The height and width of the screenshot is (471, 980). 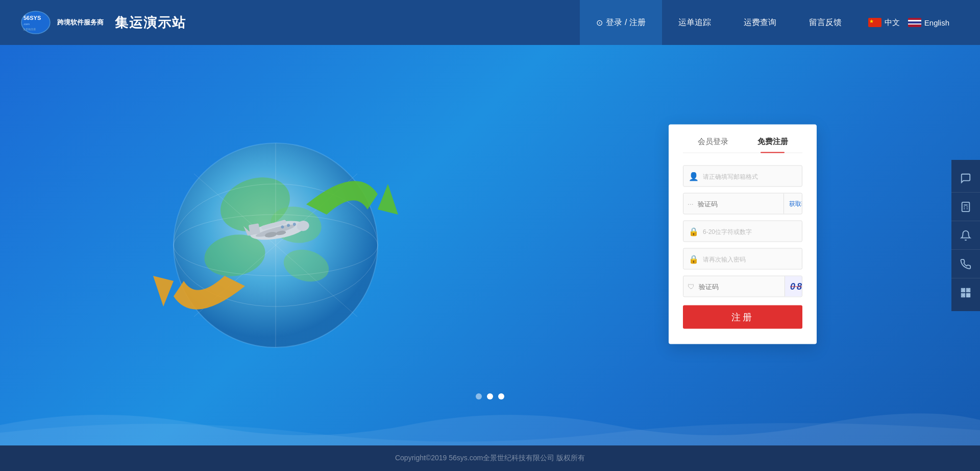 What do you see at coordinates (750, 258) in the screenshot?
I see `confirm-password-input` at bounding box center [750, 258].